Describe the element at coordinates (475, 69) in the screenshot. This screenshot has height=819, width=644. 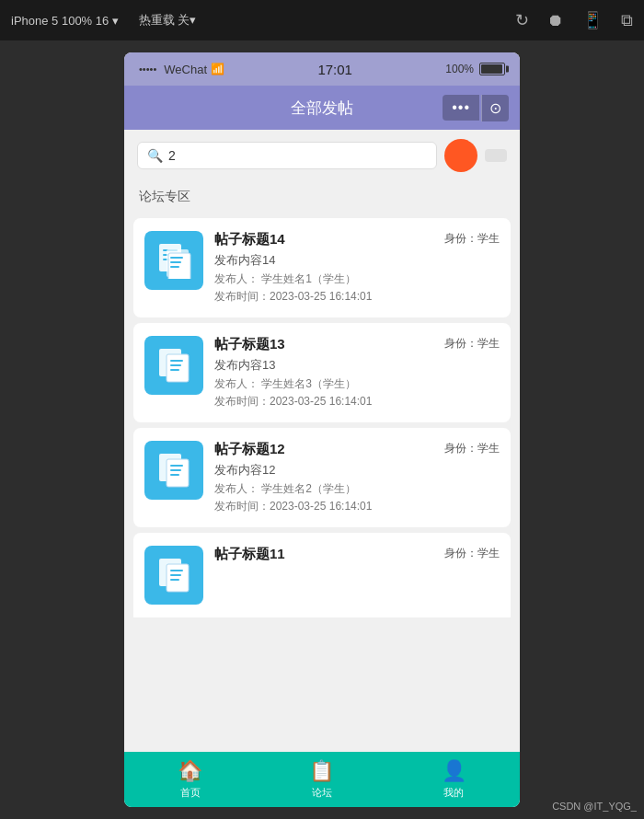
I see `status-right: 100%` at that location.